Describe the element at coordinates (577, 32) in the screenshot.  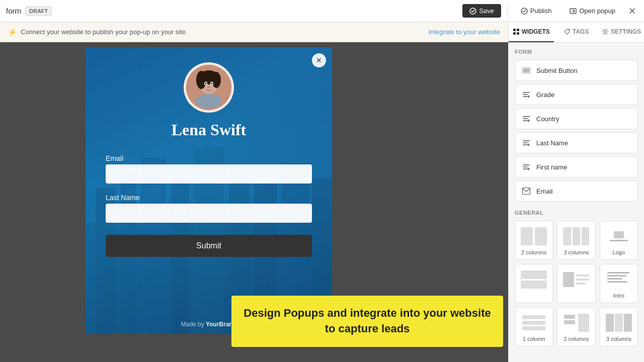
I see `tab-tags: TAGS` at that location.